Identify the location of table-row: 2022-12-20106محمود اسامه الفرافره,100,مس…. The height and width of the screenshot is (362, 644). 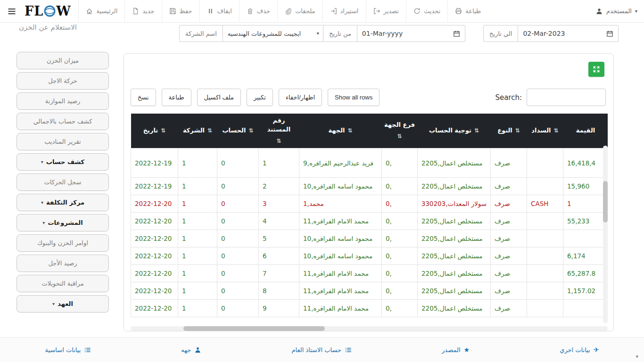
(370, 256).